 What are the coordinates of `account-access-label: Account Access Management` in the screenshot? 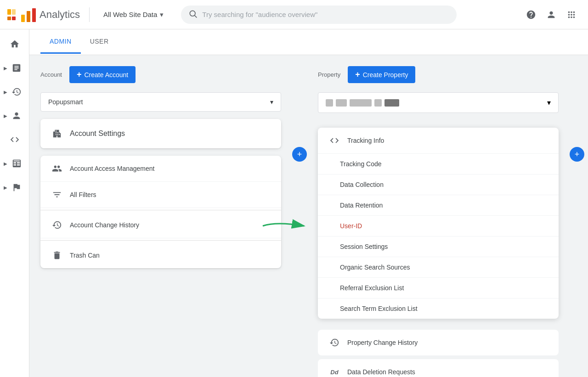 It's located at (112, 169).